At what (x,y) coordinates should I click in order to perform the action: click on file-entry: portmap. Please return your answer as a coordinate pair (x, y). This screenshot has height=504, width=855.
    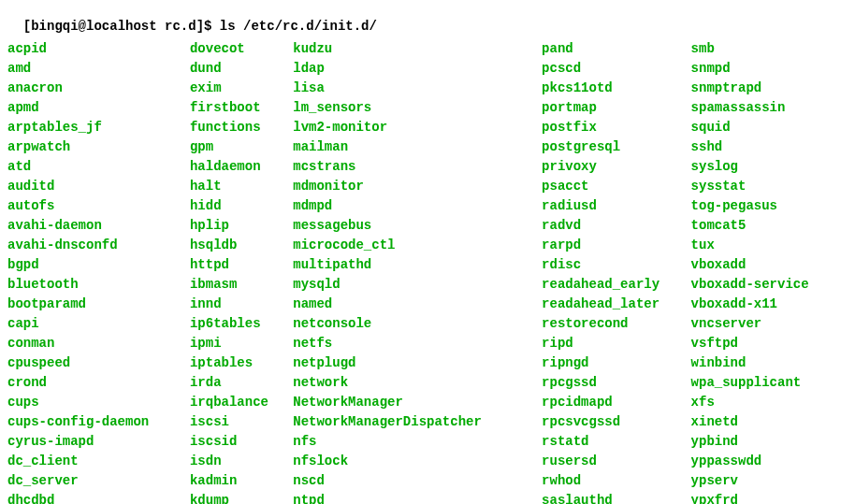
    Looking at the image, I should click on (616, 108).